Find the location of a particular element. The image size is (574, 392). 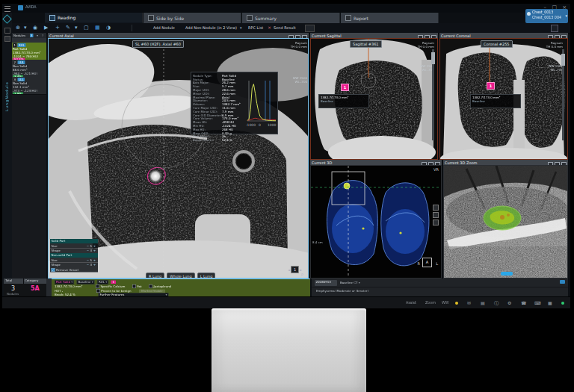

orientation-left-label: R is located at coordinates (419, 264).